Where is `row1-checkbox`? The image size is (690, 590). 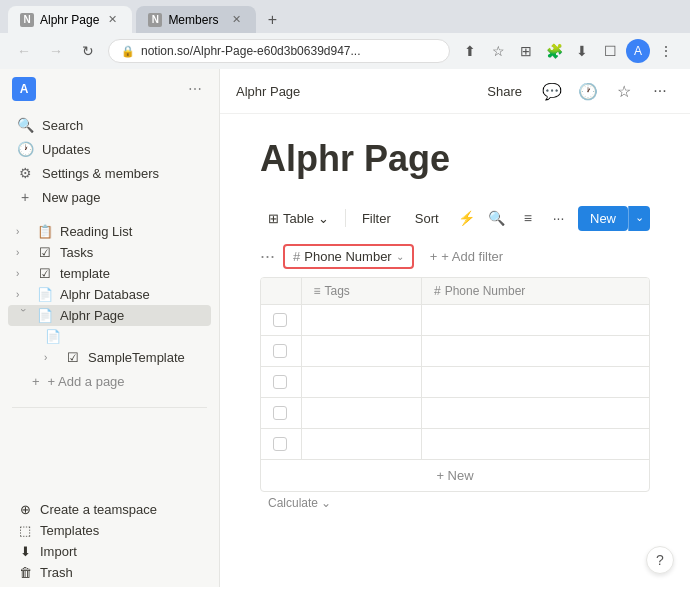 row1-checkbox is located at coordinates (280, 320).